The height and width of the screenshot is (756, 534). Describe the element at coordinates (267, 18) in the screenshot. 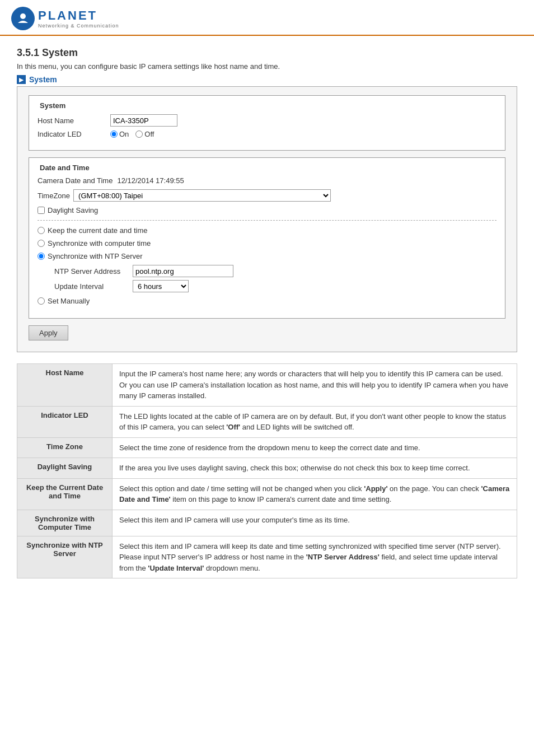

I see `page-header: PLANET Networking & Communication` at that location.